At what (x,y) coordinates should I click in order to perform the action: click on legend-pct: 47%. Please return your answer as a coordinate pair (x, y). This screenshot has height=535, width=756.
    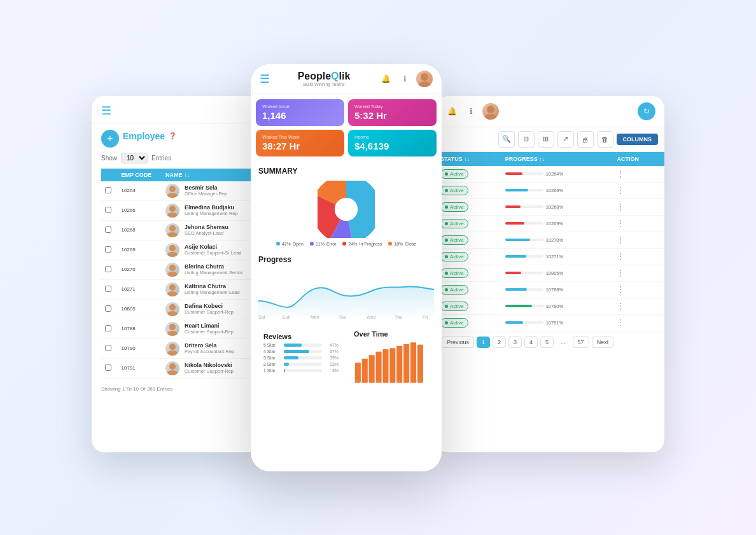
    Looking at the image, I should click on (286, 244).